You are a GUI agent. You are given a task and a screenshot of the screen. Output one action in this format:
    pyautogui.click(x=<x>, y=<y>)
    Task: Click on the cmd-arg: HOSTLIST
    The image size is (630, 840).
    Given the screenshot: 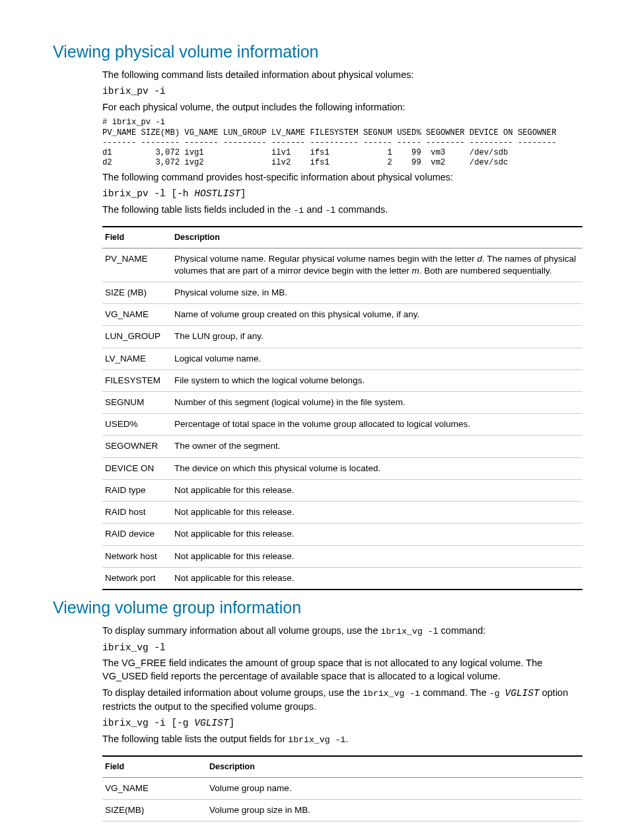 What is the action you would take?
    pyautogui.click(x=217, y=194)
    